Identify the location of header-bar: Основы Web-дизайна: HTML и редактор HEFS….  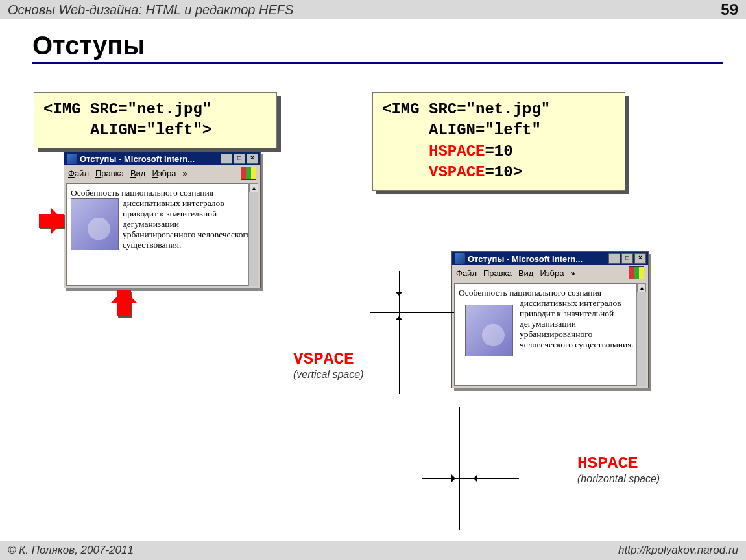
(373, 10).